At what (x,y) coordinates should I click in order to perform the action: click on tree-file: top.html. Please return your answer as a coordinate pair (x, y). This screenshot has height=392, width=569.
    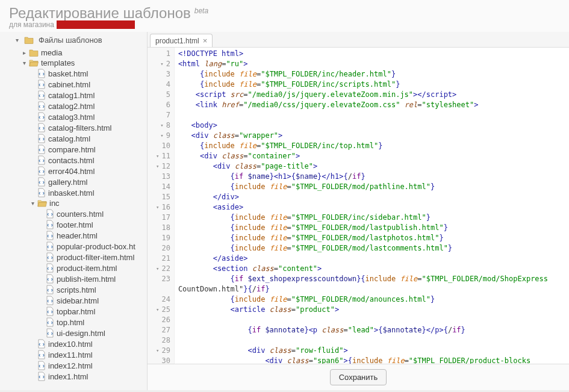
    Looking at the image, I should click on (73, 322).